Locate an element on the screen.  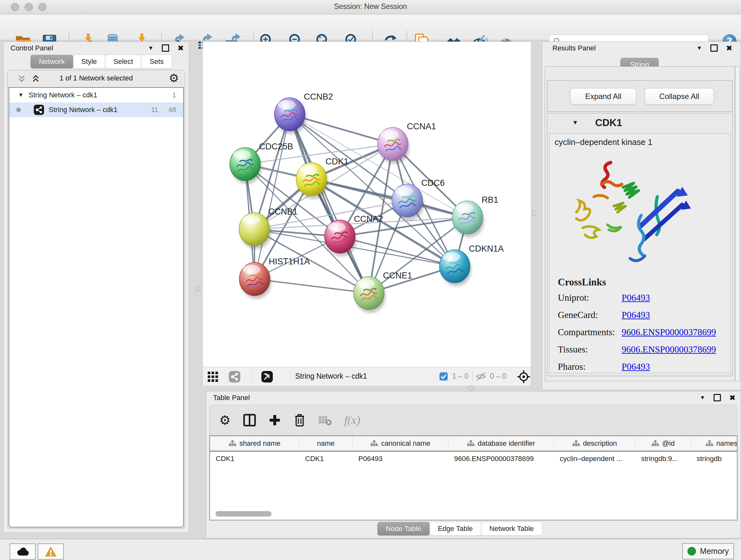
network-row: String Network – cdk1 11 48 is located at coordinates (96, 110).